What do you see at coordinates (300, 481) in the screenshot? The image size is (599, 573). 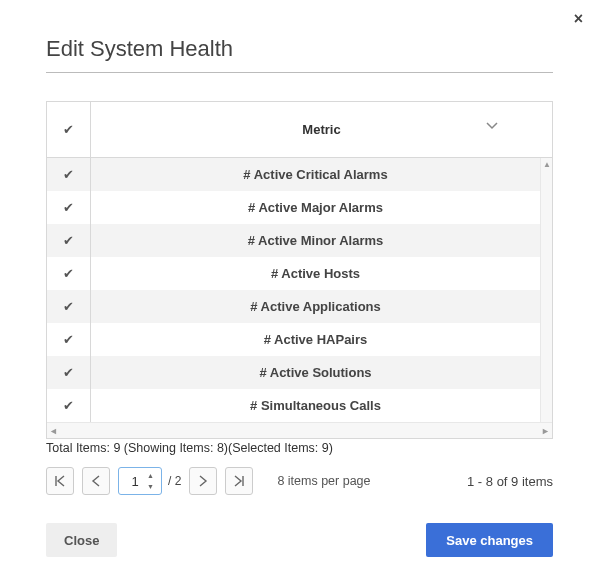 I see `pagination: 1 ▲ ▼ / 2 8 items per page 1 - 8 of 9 it…` at bounding box center [300, 481].